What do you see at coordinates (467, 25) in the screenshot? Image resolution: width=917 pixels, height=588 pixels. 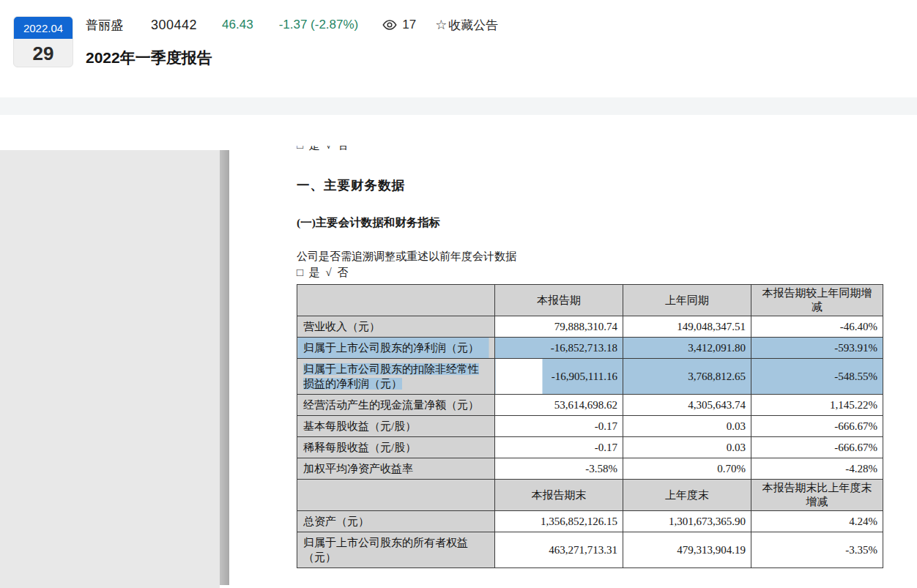 I see `favorite-announcement-button: ☆ 收藏公告` at bounding box center [467, 25].